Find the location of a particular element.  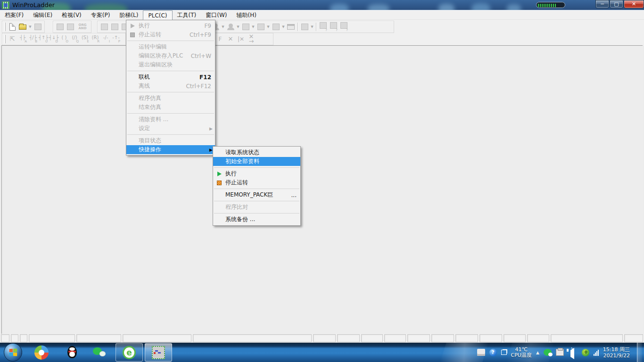

menu-help: 辅助(H) is located at coordinates (246, 15).